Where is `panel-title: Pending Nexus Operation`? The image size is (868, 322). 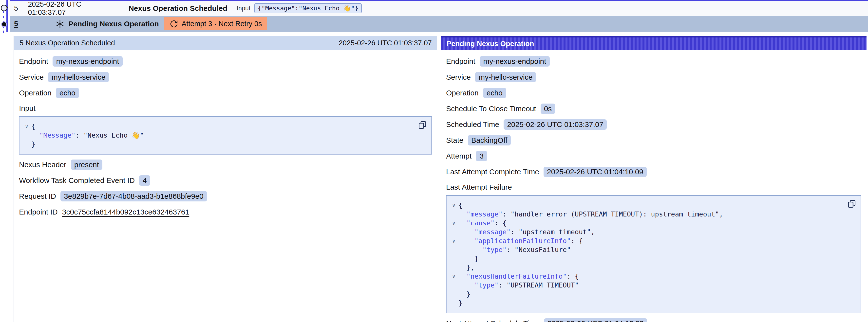 panel-title: Pending Nexus Operation is located at coordinates (490, 44).